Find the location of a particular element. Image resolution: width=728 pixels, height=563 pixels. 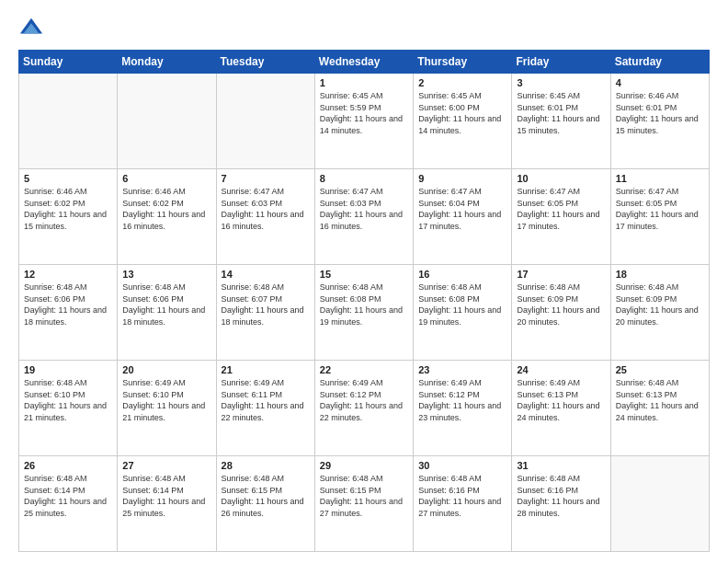

header is located at coordinates (364, 28).